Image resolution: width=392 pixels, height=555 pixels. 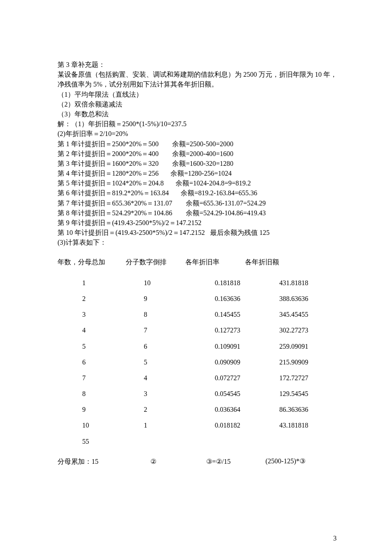 What do you see at coordinates (199, 124) in the screenshot?
I see `solution-intro: 解：（1）年折旧额＝2500*(1-5%)/10=237.5` at bounding box center [199, 124].